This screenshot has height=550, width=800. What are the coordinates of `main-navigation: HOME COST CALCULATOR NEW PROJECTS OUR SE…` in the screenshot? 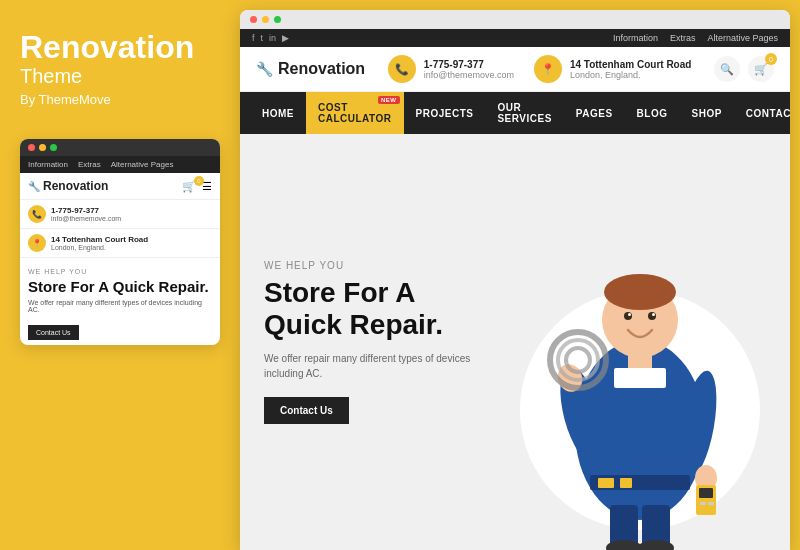 It's located at (515, 113).